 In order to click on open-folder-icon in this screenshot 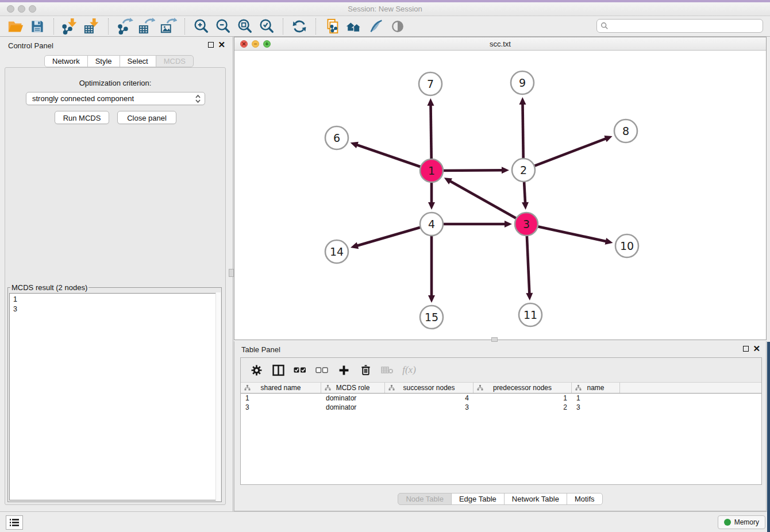, I will do `click(16, 26)`.